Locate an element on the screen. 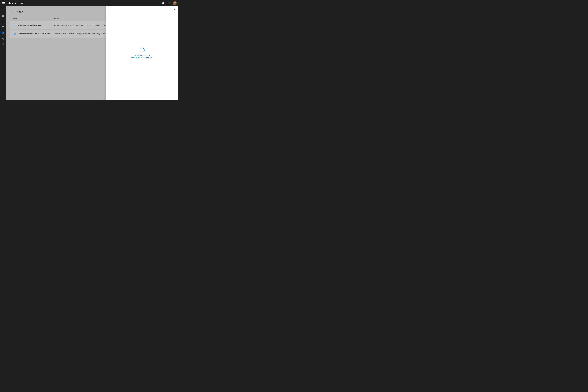  main-layout: ? Settings Name ↓ Description is located at coordinates (89, 53).